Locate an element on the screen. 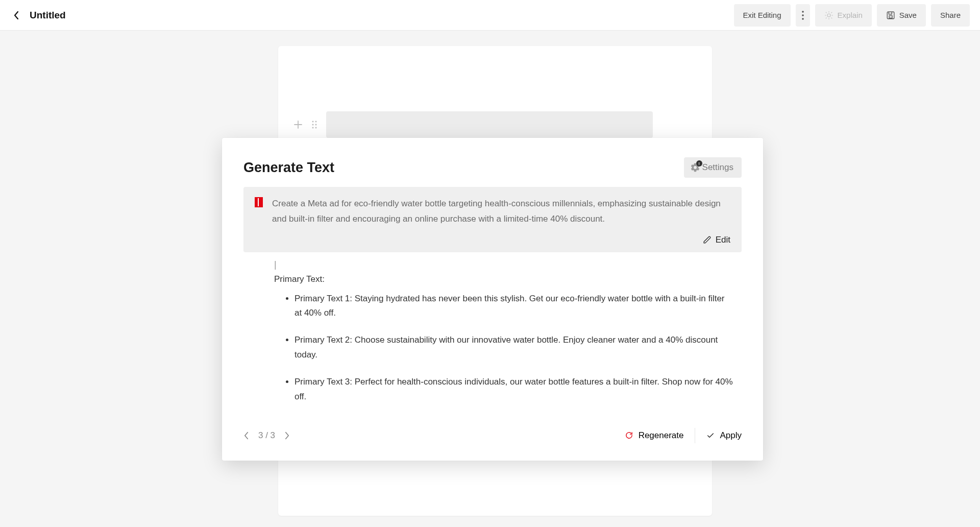 This screenshot has width=980, height=527. refresh-icon is located at coordinates (629, 435).